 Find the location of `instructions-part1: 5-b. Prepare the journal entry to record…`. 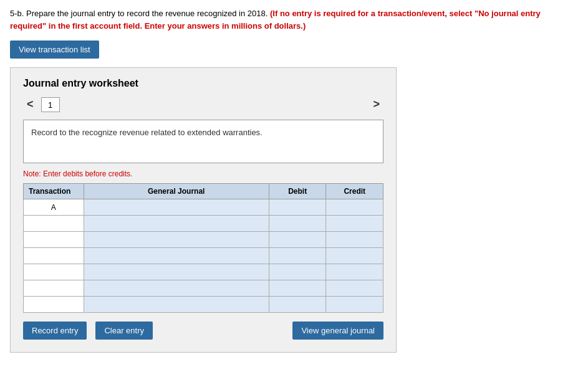

instructions-part1: 5-b. Prepare the journal entry to record… is located at coordinates (138, 14).